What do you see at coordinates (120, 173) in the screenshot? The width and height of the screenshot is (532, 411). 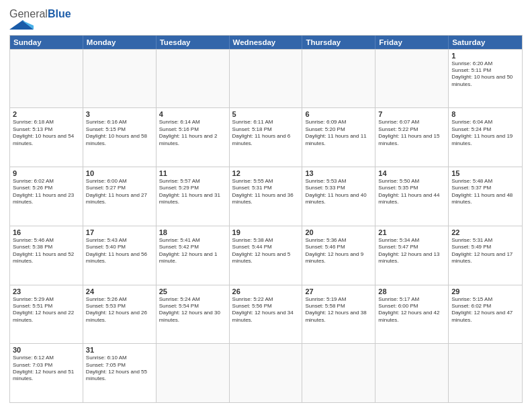 I see `day-number: 10` at bounding box center [120, 173].